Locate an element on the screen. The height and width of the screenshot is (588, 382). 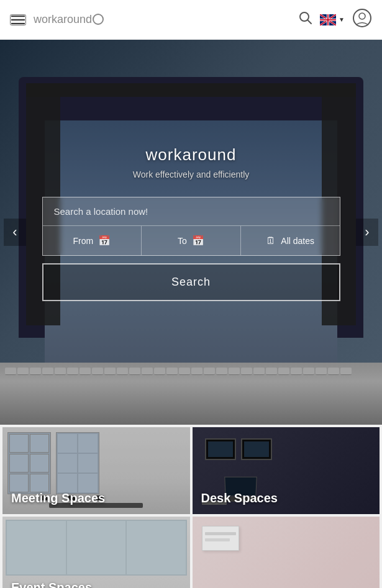
carousel-next-button: › is located at coordinates (367, 232).